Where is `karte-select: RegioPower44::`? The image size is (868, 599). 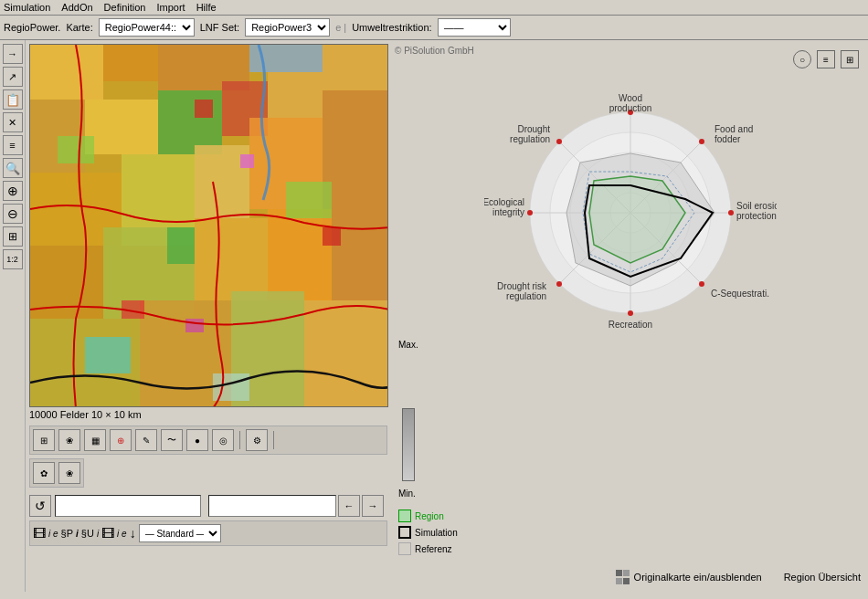 karte-select: RegioPower44:: is located at coordinates (146, 27).